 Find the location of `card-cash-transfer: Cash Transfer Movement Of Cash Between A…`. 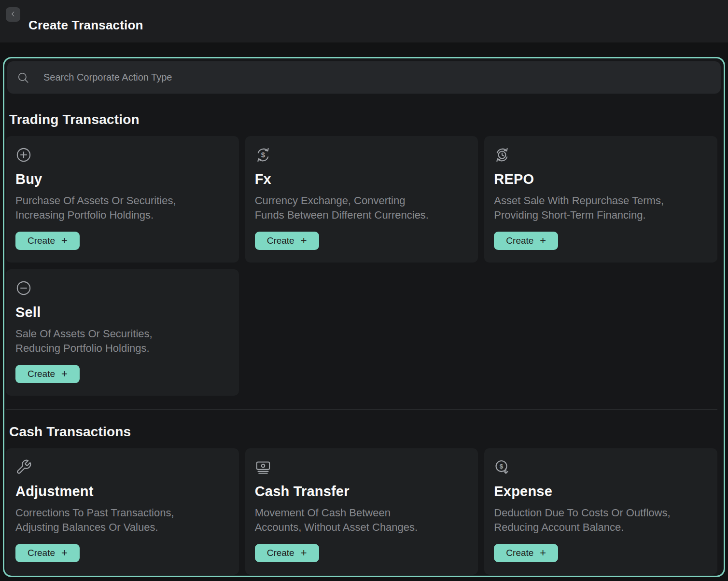

card-cash-transfer: Cash Transfer Movement Of Cash Between A… is located at coordinates (362, 512).